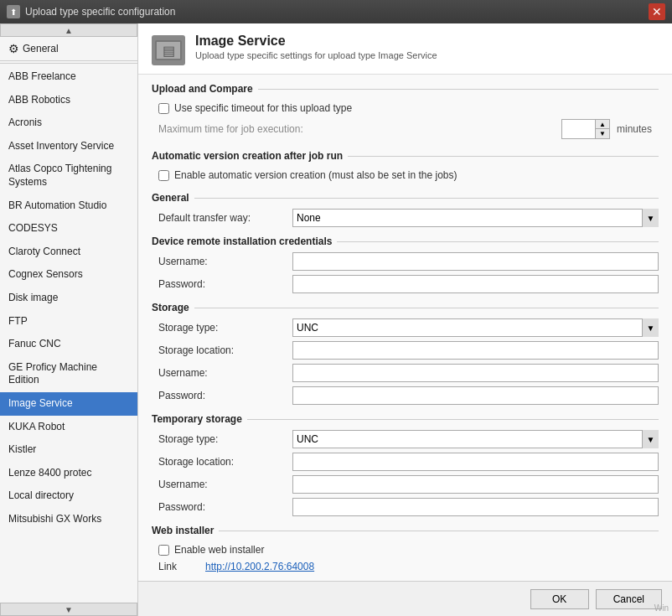  What do you see at coordinates (69, 30) in the screenshot?
I see `sidebar-scroll-up: ▲` at bounding box center [69, 30].